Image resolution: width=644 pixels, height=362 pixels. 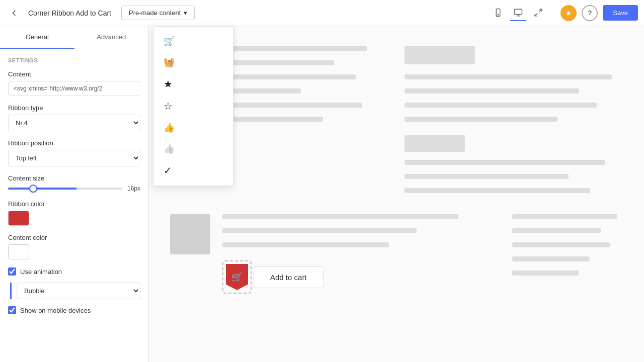 I want to click on content-label: Content, so click(x=74, y=74).